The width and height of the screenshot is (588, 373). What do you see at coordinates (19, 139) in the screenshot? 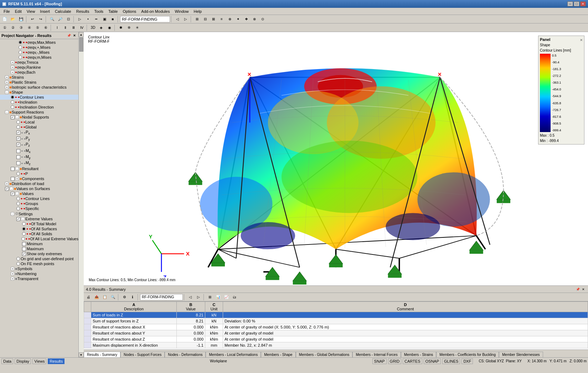
I see `cb-py` at bounding box center [19, 139].